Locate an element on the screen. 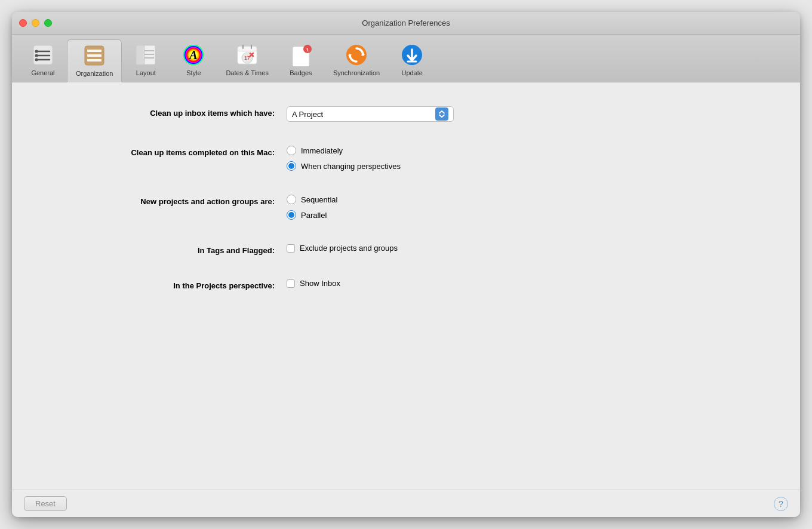 Image resolution: width=812 pixels, height=529 pixels. radio-sequential-label: Sequential is located at coordinates (319, 199).